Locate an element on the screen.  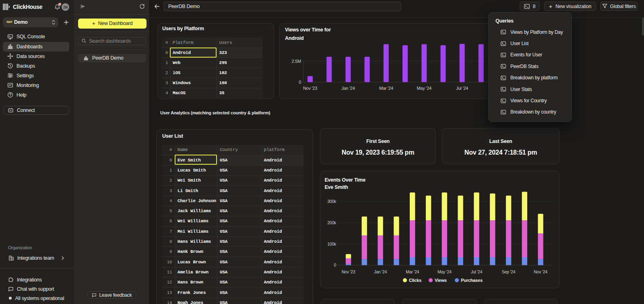
svg-text: Nov '24 is located at coordinates (541, 272).